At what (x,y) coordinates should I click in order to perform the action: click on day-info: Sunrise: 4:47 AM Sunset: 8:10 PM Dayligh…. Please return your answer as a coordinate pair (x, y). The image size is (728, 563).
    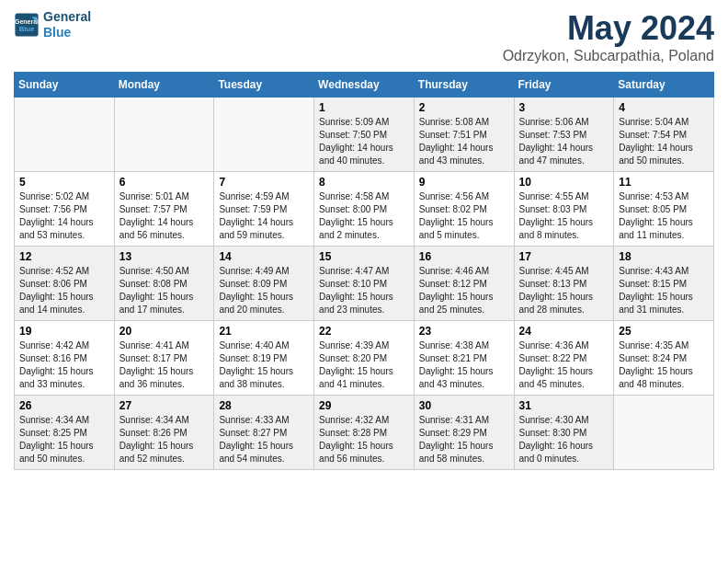
    Looking at the image, I should click on (364, 291).